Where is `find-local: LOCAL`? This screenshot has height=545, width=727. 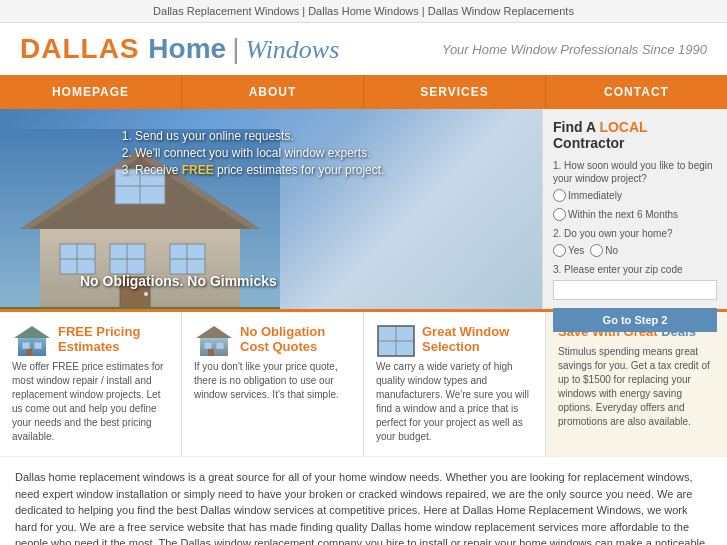
find-local: LOCAL is located at coordinates (623, 127).